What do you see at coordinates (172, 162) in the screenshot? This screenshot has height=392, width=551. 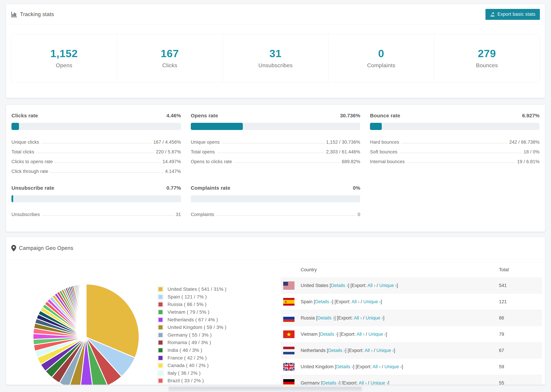 I see `rate-row-value: 14.497%` at bounding box center [172, 162].